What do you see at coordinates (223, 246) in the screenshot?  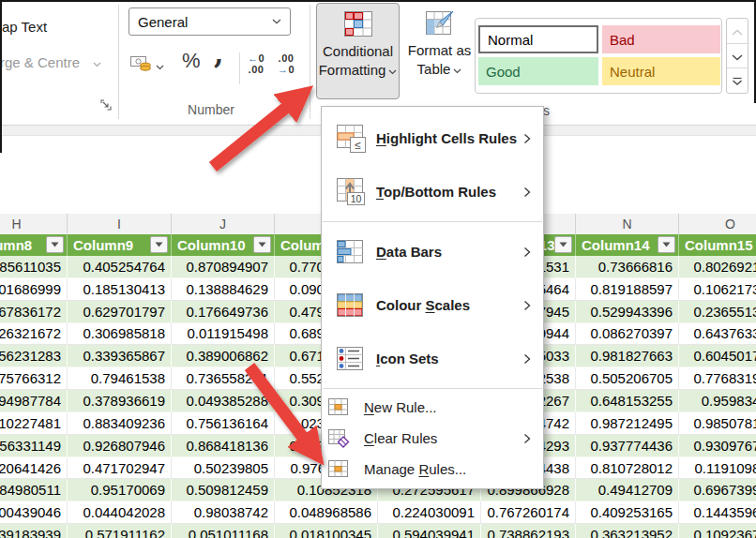 I see `table-column-header-column10: Column10` at bounding box center [223, 246].